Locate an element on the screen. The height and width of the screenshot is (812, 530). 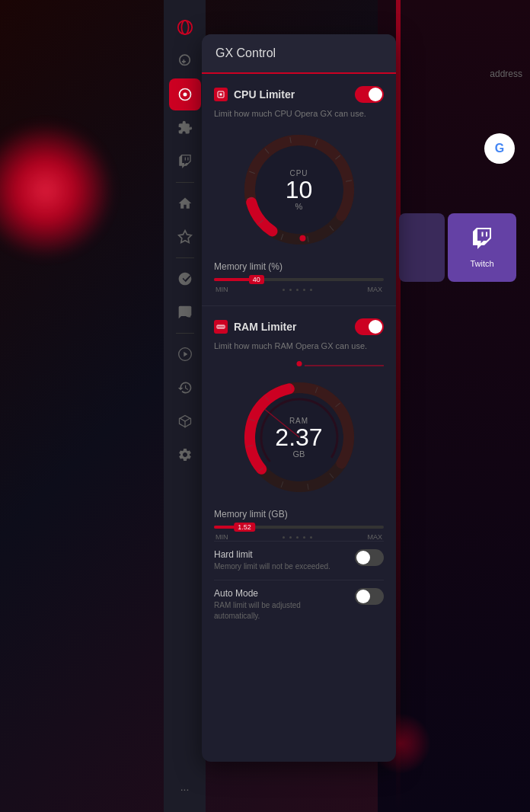
ram-slider-dots is located at coordinates (297, 538).